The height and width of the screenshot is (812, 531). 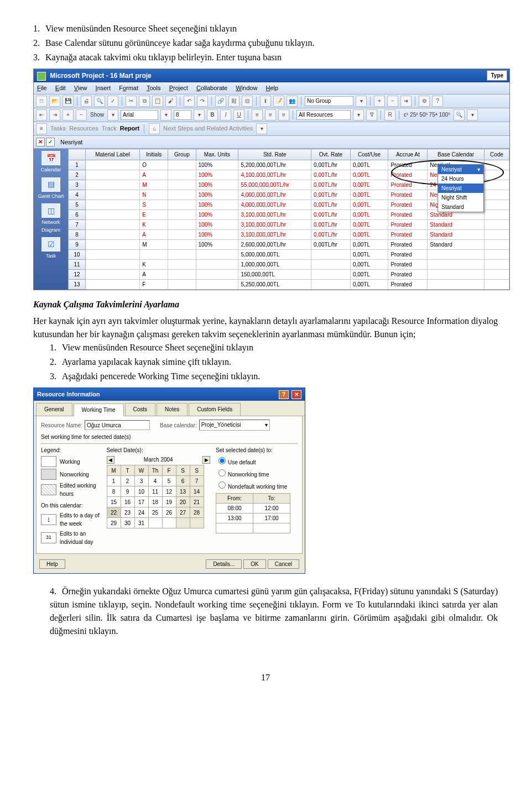 What do you see at coordinates (183, 481) in the screenshot?
I see `calendar-day-cell: 6` at bounding box center [183, 481].